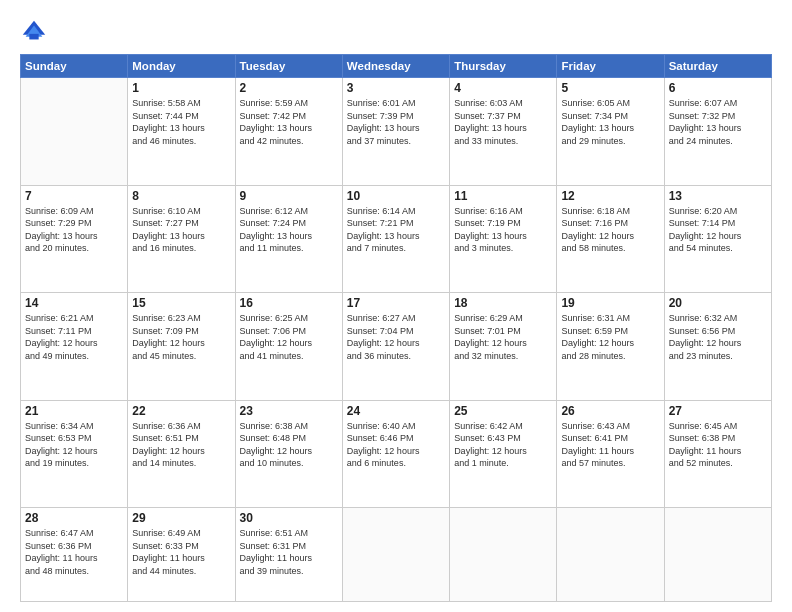 This screenshot has height=612, width=792. What do you see at coordinates (610, 122) in the screenshot?
I see `day-info: Sunrise: 6:05 AM Sunset: 7:34 PM Dayligh…` at bounding box center [610, 122].